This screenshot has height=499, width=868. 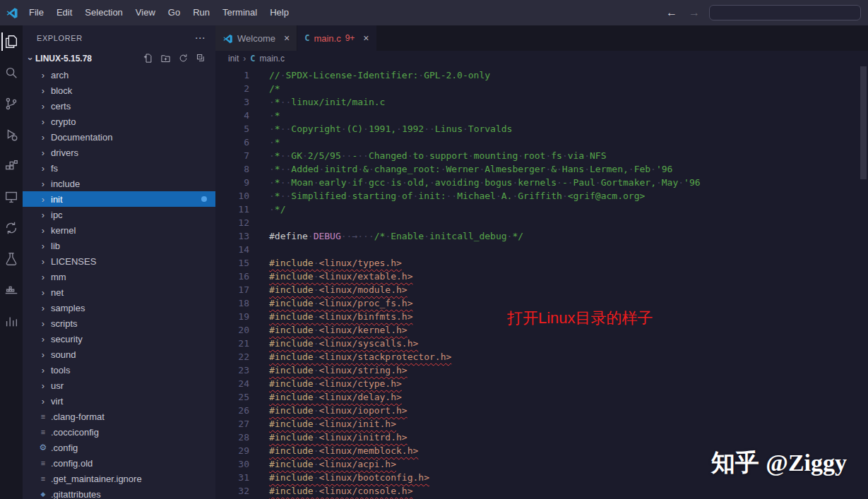 What do you see at coordinates (694, 13) in the screenshot?
I see `forward-arrow-icon: →` at bounding box center [694, 13].